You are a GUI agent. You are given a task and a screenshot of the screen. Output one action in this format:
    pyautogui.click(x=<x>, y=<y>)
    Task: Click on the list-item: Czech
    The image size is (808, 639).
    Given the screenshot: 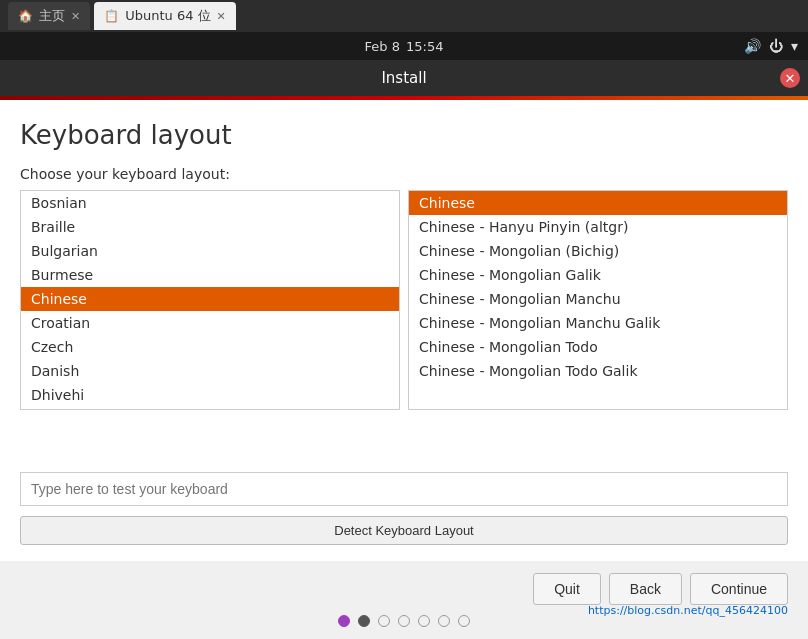 What is the action you would take?
    pyautogui.click(x=210, y=347)
    